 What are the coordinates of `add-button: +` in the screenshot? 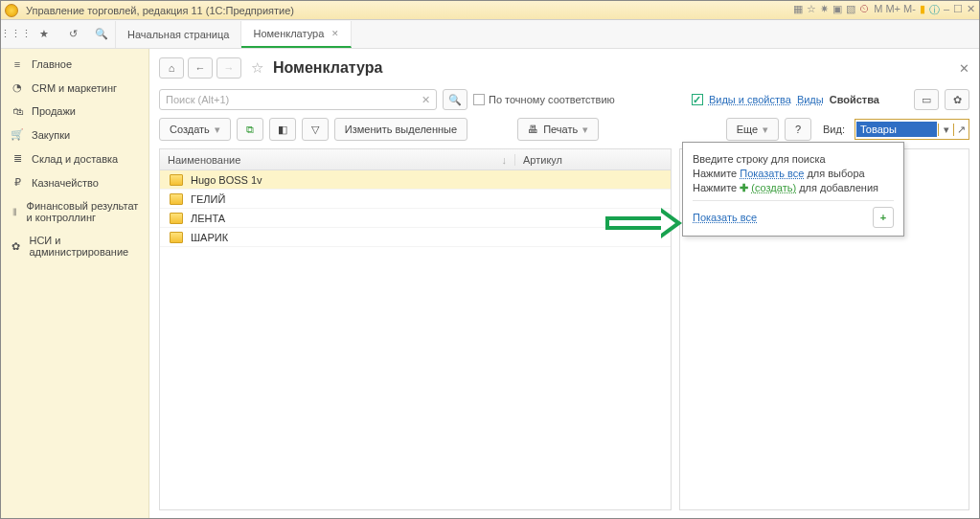 It's located at (883, 217).